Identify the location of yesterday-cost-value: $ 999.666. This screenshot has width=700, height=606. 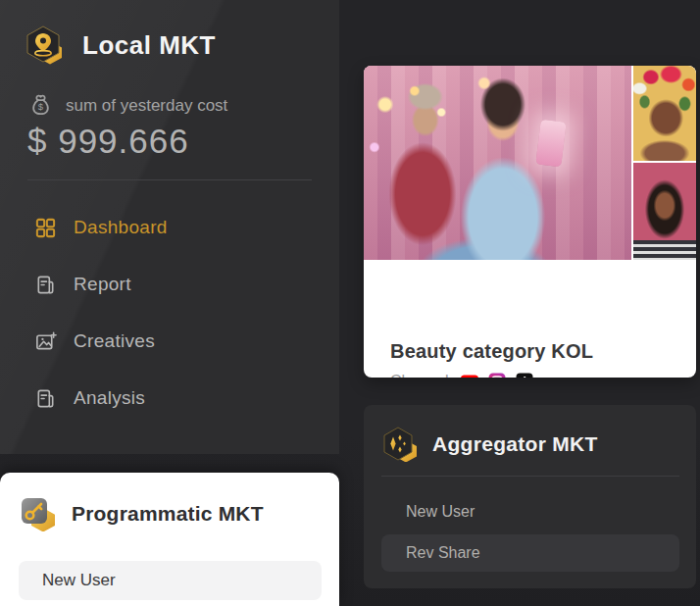
(108, 141).